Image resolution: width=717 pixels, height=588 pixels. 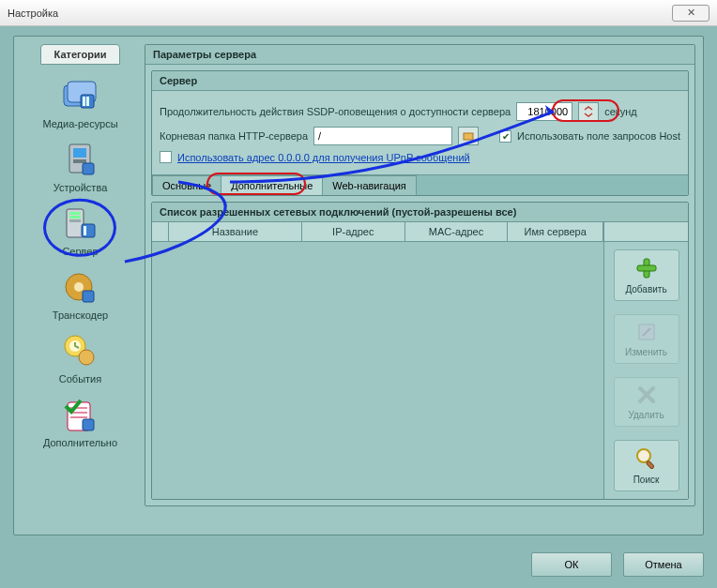 What do you see at coordinates (80, 287) in the screenshot?
I see `transcoder-icon` at bounding box center [80, 287].